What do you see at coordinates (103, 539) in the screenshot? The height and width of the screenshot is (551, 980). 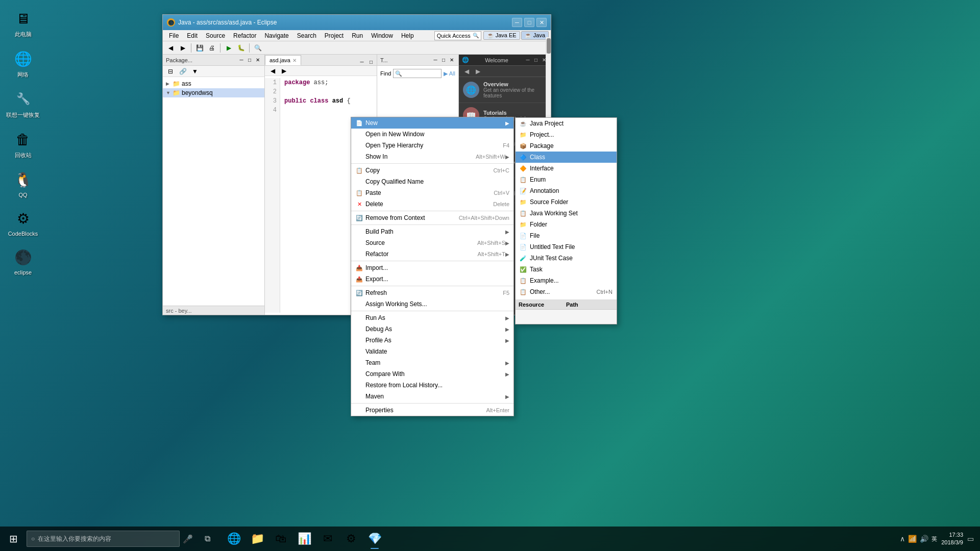 I see `search-bar: ○ 在这里输入你要搜索的内容` at bounding box center [103, 539].